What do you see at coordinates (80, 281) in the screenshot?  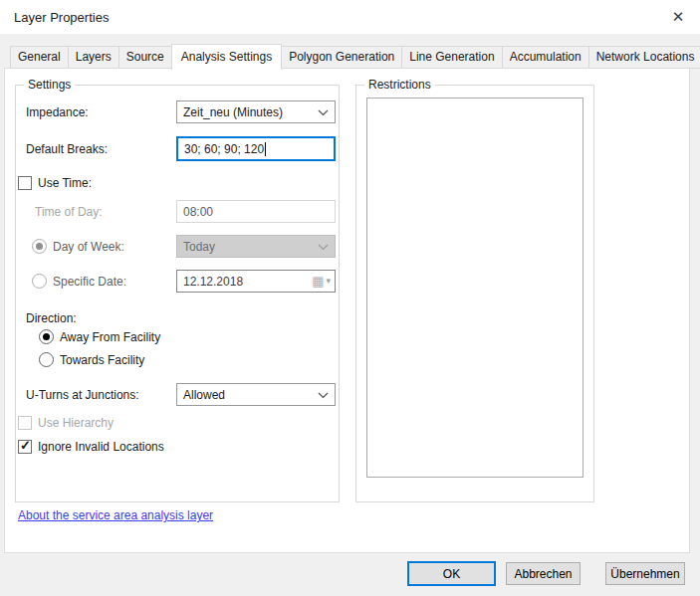 I see `specific-date-radio: Specific Date:` at bounding box center [80, 281].